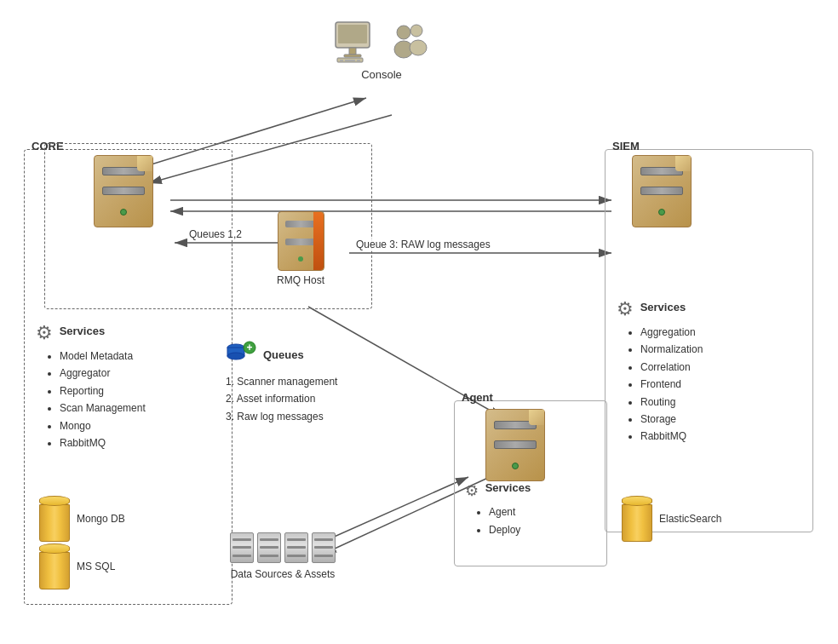 This screenshot has height=644, width=838. What do you see at coordinates (382, 48) in the screenshot?
I see `console-area: Console` at bounding box center [382, 48].